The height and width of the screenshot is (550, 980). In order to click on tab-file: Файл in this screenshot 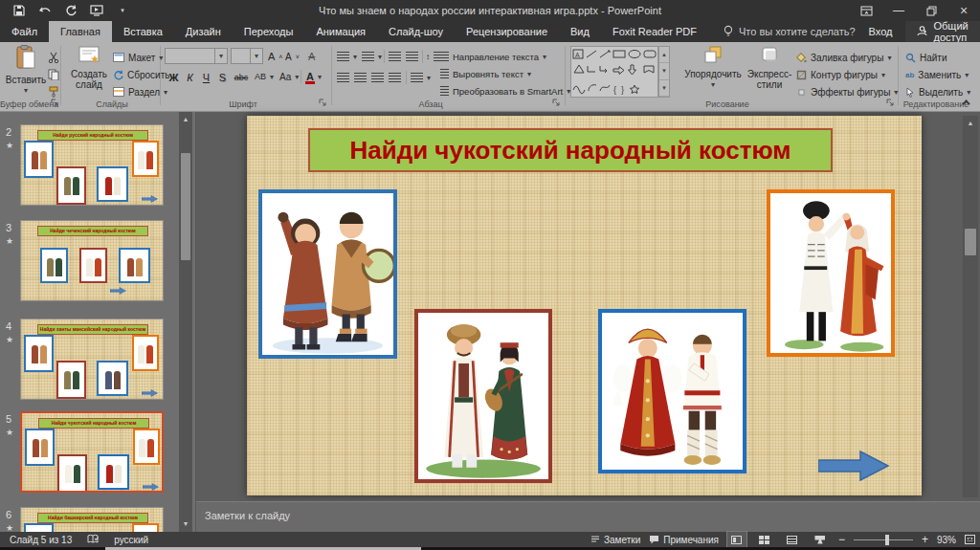, I will do `click(25, 32)`.